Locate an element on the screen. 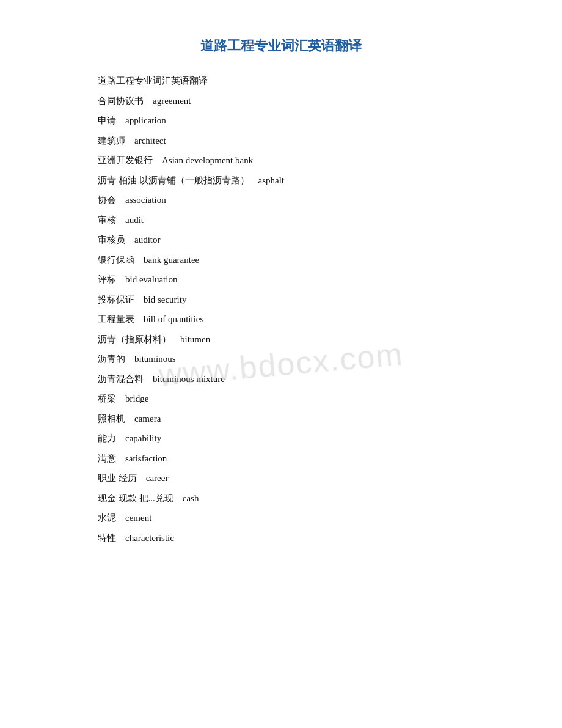  vocab-item: 沥青混合料 bituminous mixture is located at coordinates (281, 379).